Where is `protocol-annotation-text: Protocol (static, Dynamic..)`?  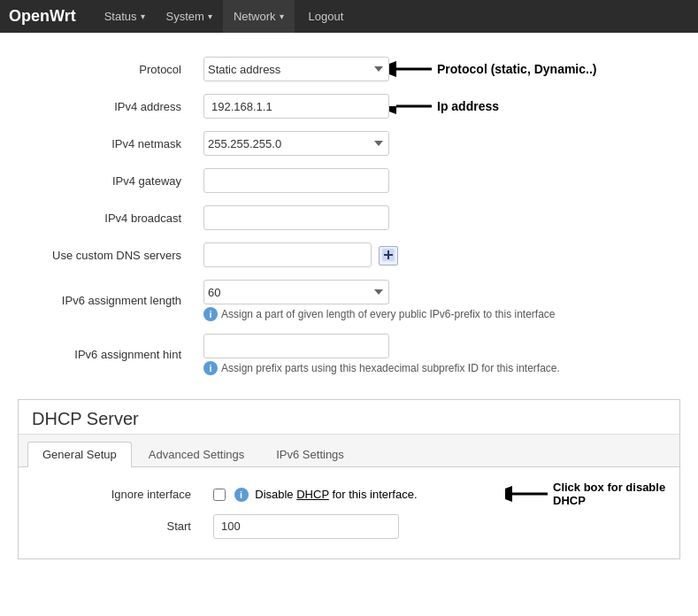 protocol-annotation-text: Protocol (static, Dynamic..) is located at coordinates (517, 69).